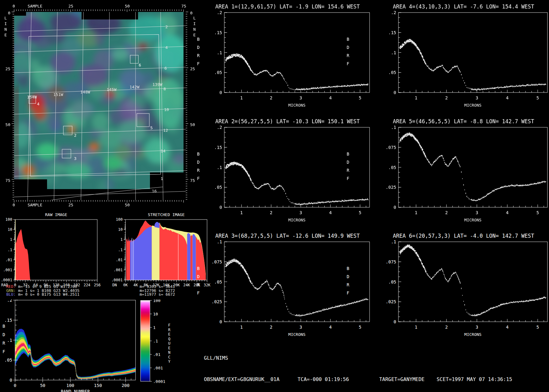 The width and height of the screenshot is (549, 392). What do you see at coordinates (157, 354) in the screenshot?
I see `colorbar-tick-label: .01` at bounding box center [157, 354].